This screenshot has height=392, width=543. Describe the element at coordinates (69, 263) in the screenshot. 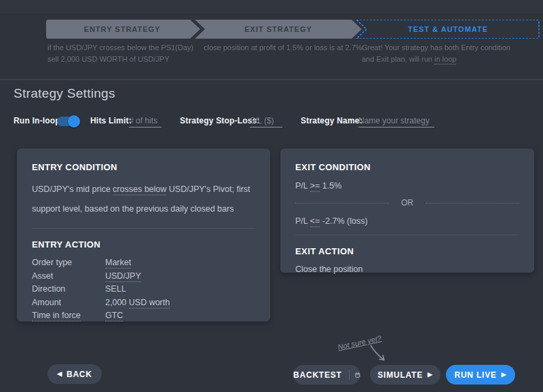

I see `order-type-label: Order type` at that location.